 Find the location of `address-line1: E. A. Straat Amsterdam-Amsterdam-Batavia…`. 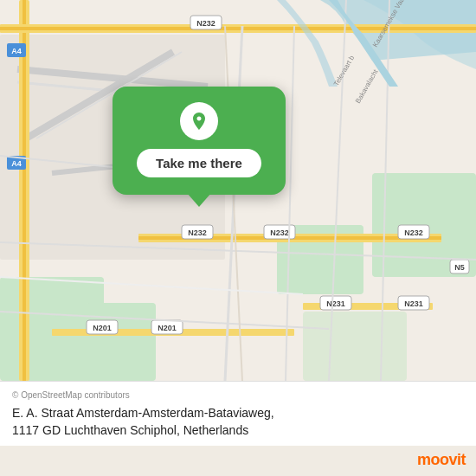

address-line1: E. A. Straat Amsterdam-Amsterdam-Batavia… is located at coordinates (144, 413).